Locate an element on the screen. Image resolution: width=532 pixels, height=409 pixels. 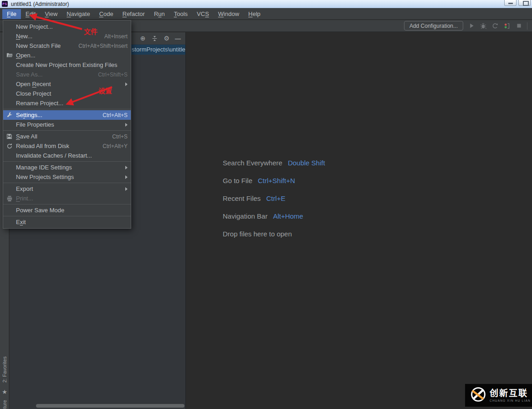
menu-item-label: Manage IDE Settings is located at coordinates (69, 168).